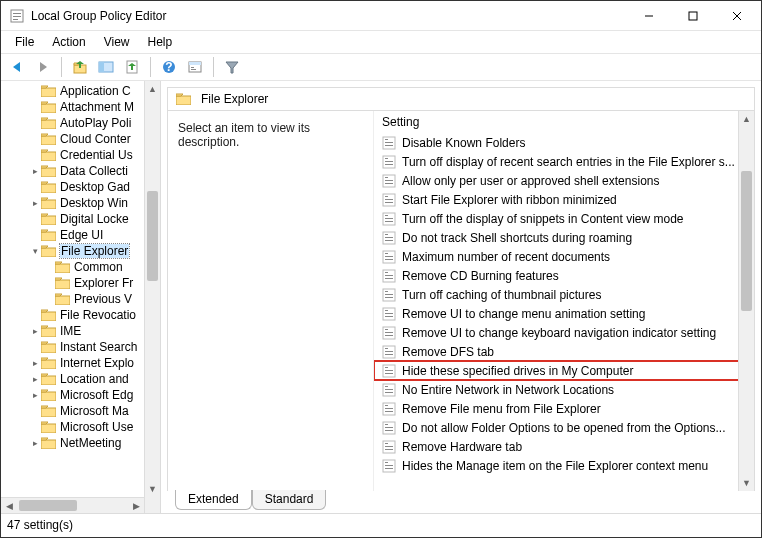 This screenshot has height=538, width=762. Describe the element at coordinates (564, 408) in the screenshot. I see `setting-item: Remove File menu from File Explorer` at that location.